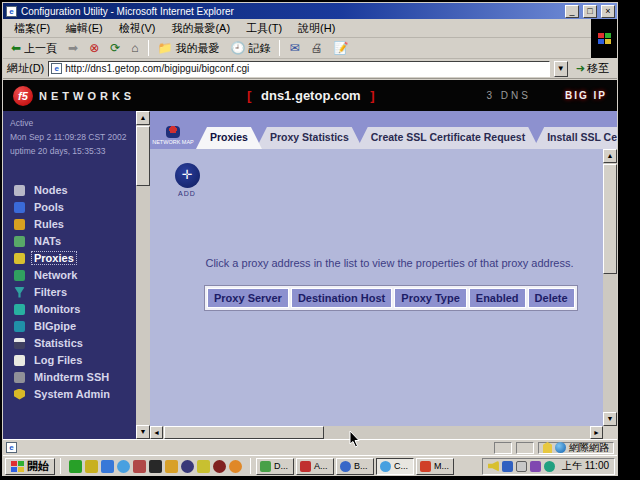 This screenshot has width=640, height=480. I want to click on history-icon: 🕘, so click(238, 48).